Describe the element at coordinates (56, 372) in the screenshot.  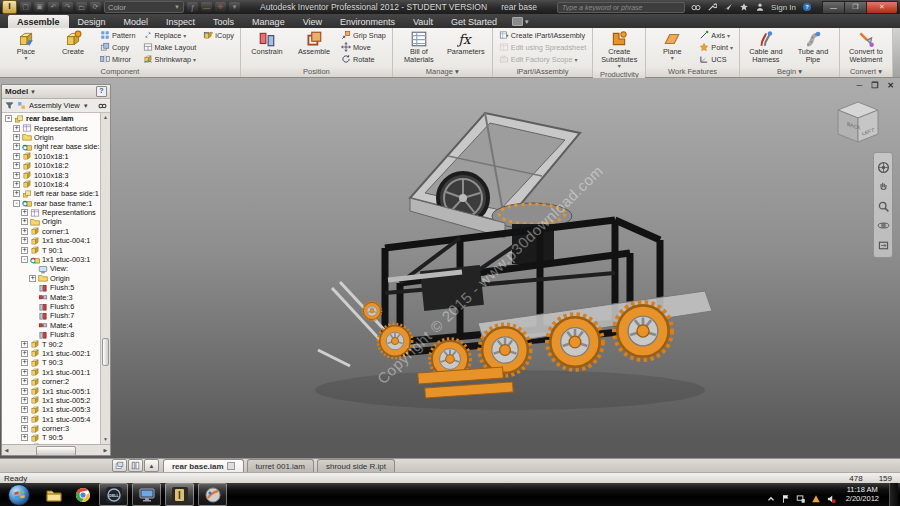
I see `tree-item-1x1-stuc-001-1: +1x1 stuc-001:1` at that location.